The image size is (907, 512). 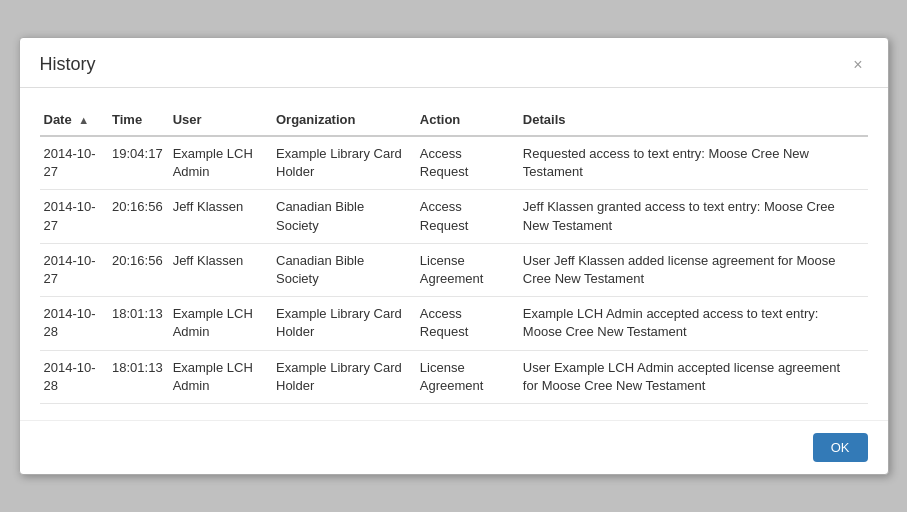 I want to click on cell-details: User Jeff Klassen added license agreemen…, so click(x=696, y=270).